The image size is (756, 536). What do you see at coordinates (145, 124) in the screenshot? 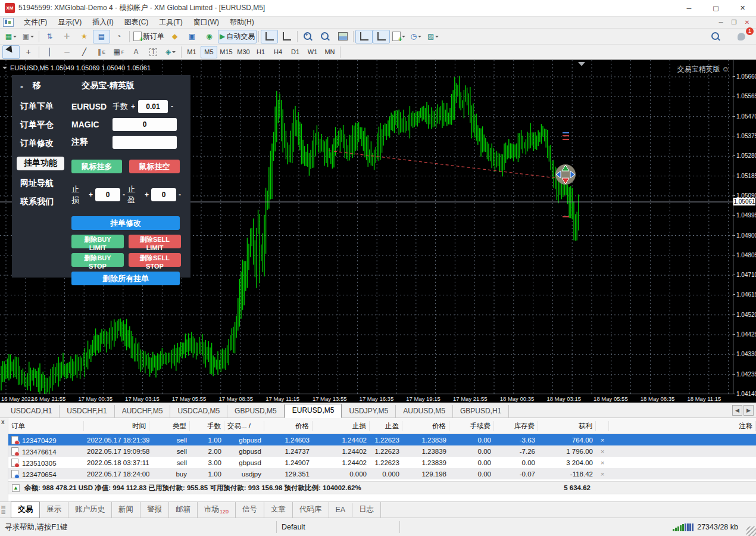
I see `magic-input` at bounding box center [145, 124].